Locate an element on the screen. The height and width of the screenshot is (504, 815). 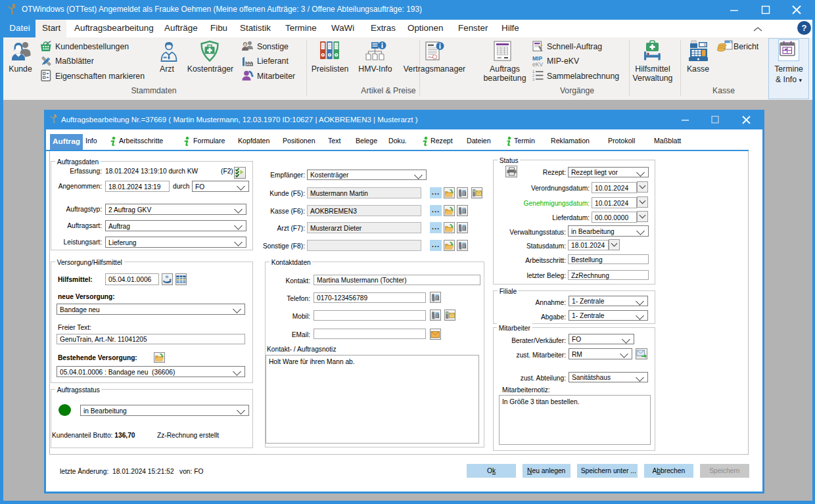
svg-text: eKV is located at coordinates (538, 64).